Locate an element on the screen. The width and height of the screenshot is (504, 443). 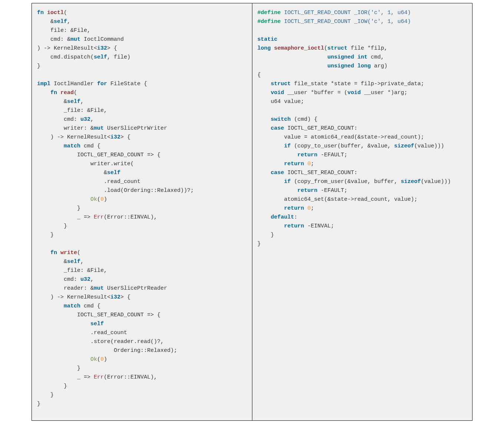
code-token-fnname: semaphore_ioctl is located at coordinates (299, 48).